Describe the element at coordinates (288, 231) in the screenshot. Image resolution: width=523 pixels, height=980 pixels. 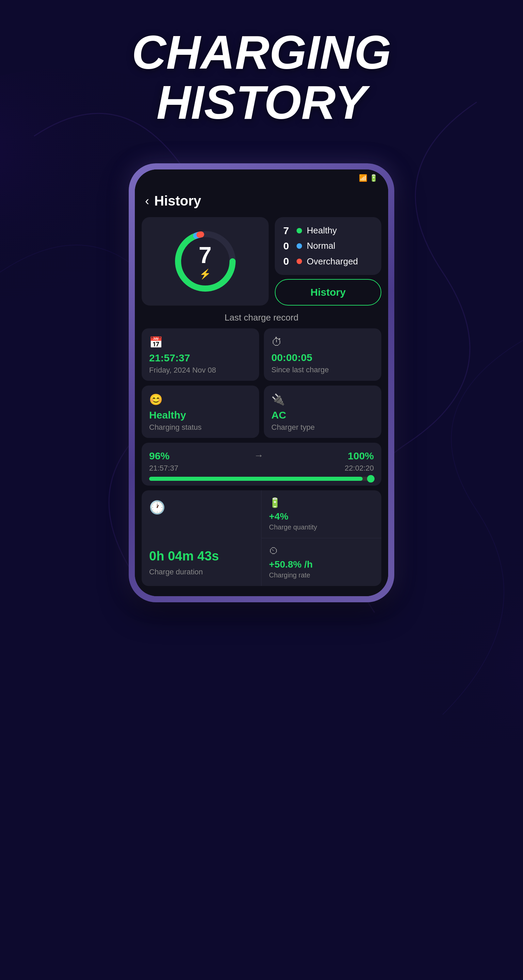
I see `healthy-count: 7` at that location.